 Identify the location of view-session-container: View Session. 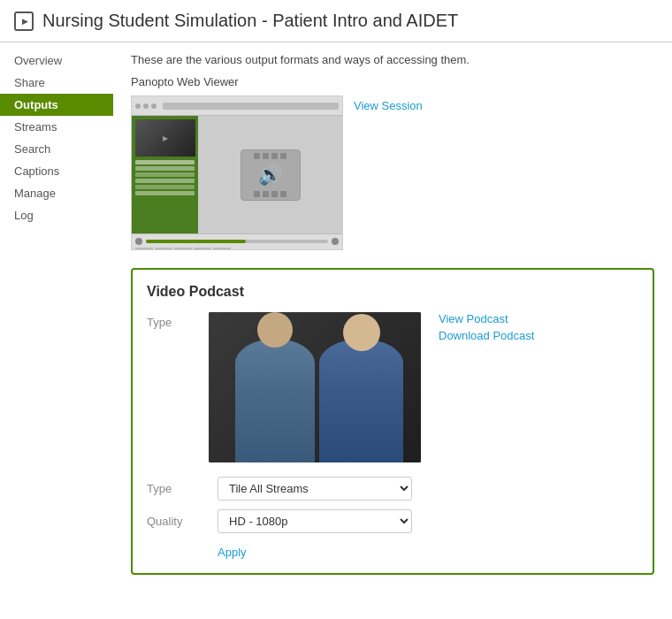
(388, 104).